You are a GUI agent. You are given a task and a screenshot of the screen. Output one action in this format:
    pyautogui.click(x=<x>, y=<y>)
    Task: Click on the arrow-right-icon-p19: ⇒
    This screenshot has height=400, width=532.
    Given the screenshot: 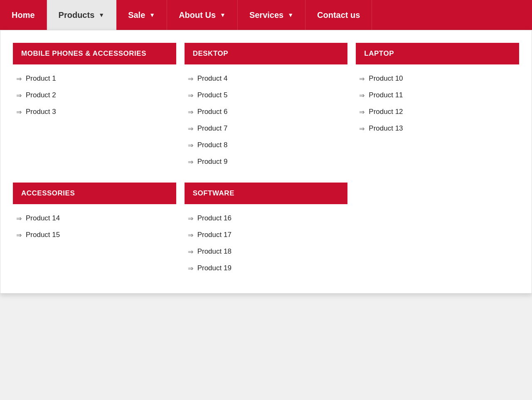 What is the action you would take?
    pyautogui.click(x=190, y=269)
    